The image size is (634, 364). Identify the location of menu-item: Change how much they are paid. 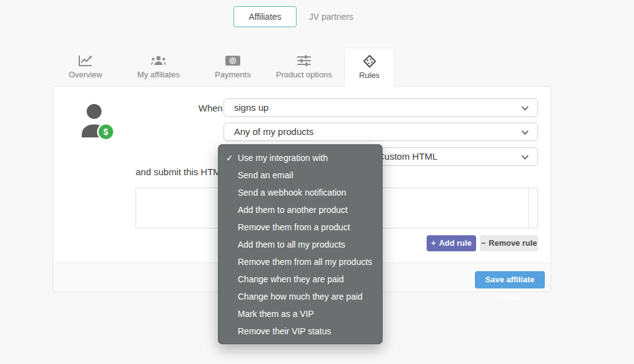
(300, 297).